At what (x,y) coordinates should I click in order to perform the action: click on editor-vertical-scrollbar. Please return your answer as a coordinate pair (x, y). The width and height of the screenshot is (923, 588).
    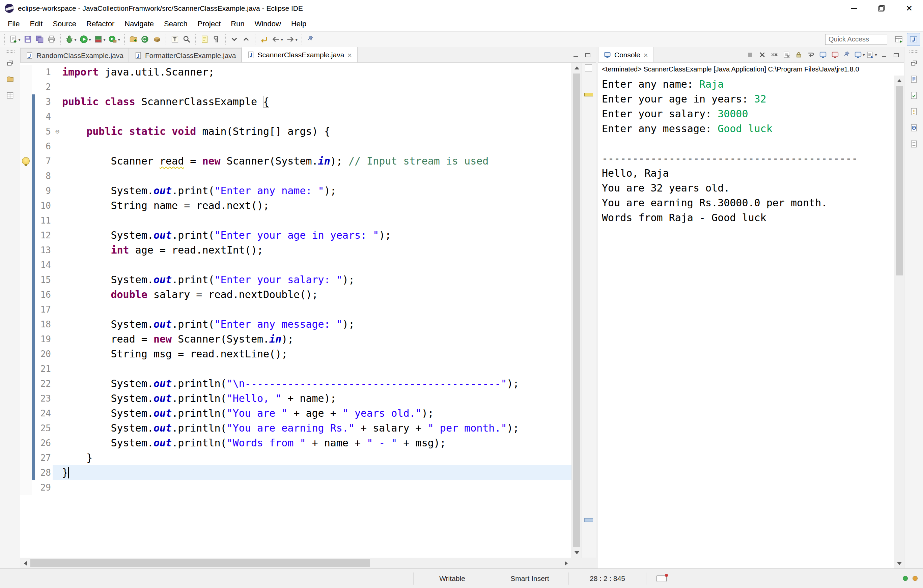
    Looking at the image, I should click on (576, 310).